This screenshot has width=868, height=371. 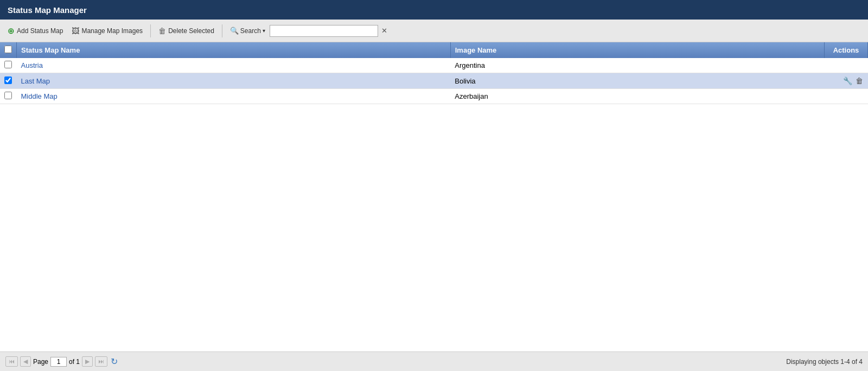 What do you see at coordinates (247, 30) in the screenshot?
I see `search-dropdown-button: 🔍 Search ▾` at bounding box center [247, 30].